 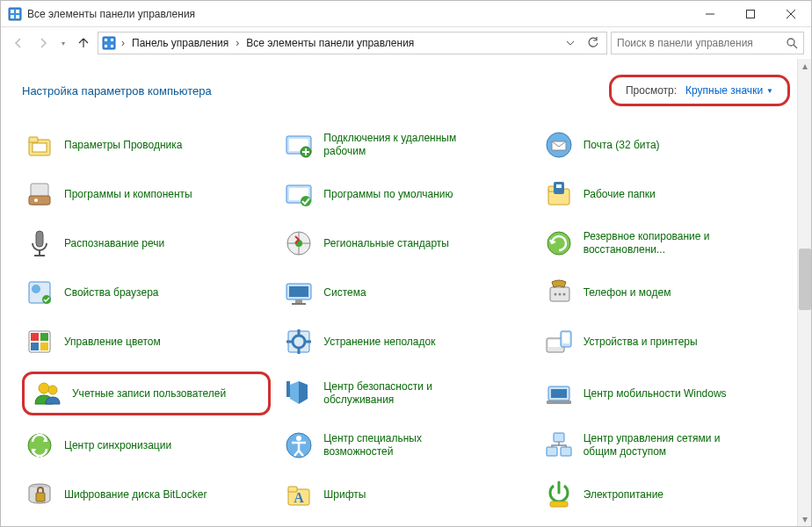 What do you see at coordinates (700, 90) in the screenshot?
I see `view-by-control: Просмотр: Крупные значки ▼` at bounding box center [700, 90].